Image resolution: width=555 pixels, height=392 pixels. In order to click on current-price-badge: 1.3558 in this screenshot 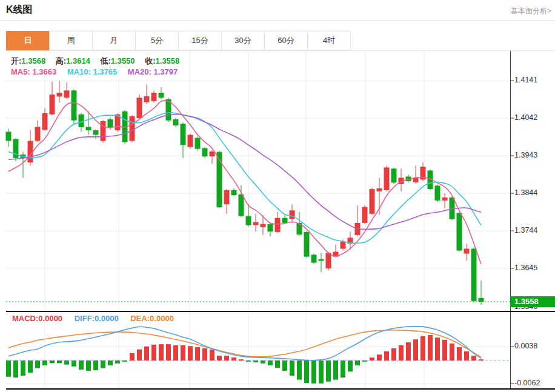, I will do `click(533, 302)`.